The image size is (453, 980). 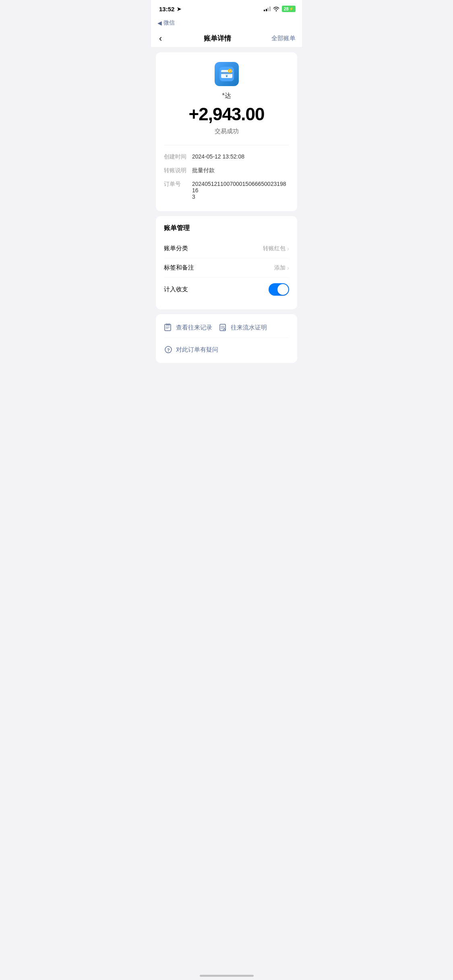 I want to click on tag-value-group: 添加 ›, so click(x=282, y=268).